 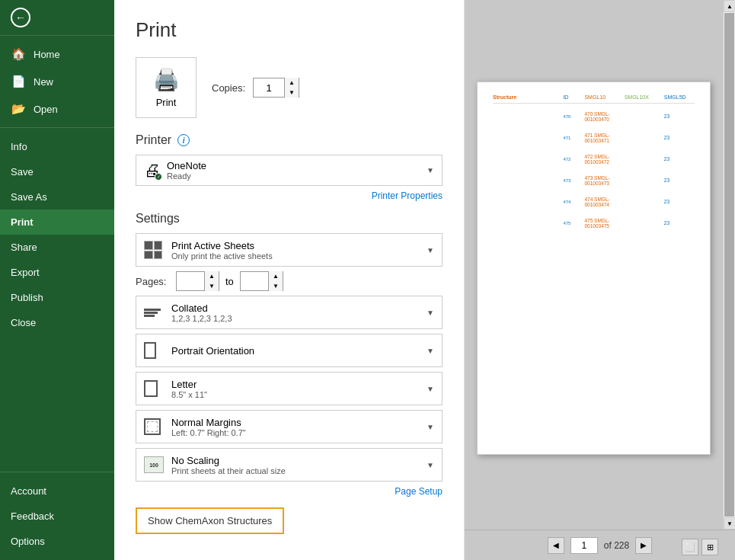 What do you see at coordinates (430, 350) in the screenshot?
I see `orientation-arrow: ▼` at bounding box center [430, 350].